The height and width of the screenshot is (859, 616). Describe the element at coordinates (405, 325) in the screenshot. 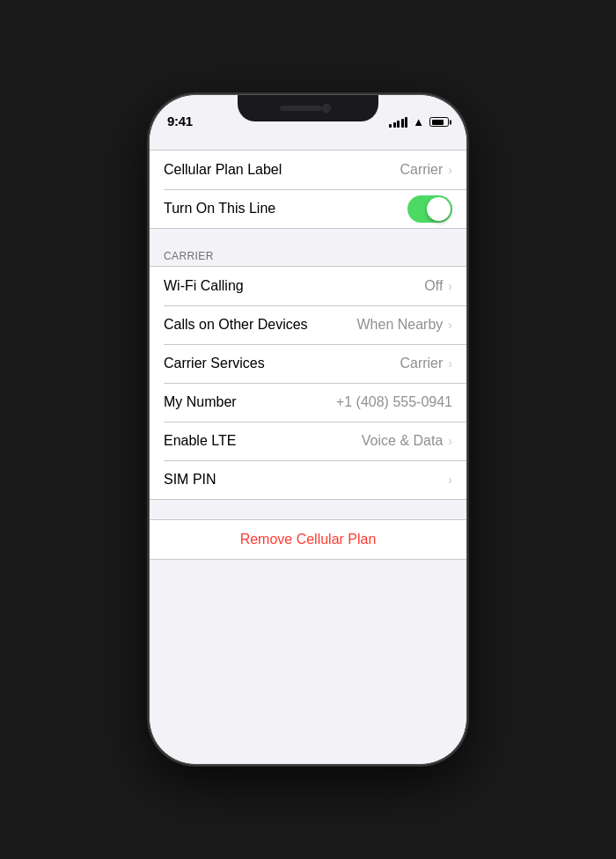

I see `calls-on-other-devices-right: When Nearby ›` at that location.